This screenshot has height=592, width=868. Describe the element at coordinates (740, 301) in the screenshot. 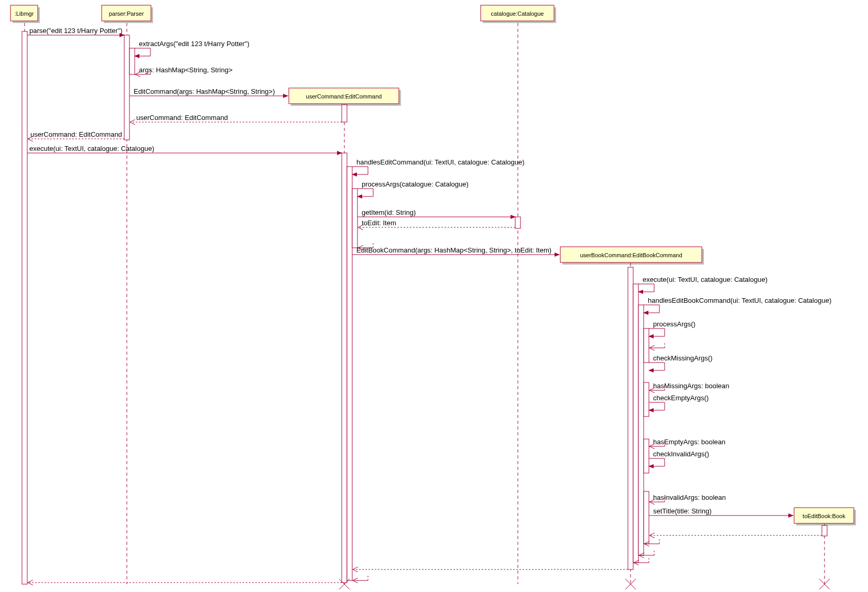

I see `msg-label-handlesbook: handlesEditBookCommand(ui: TextUI, catal…` at that location.